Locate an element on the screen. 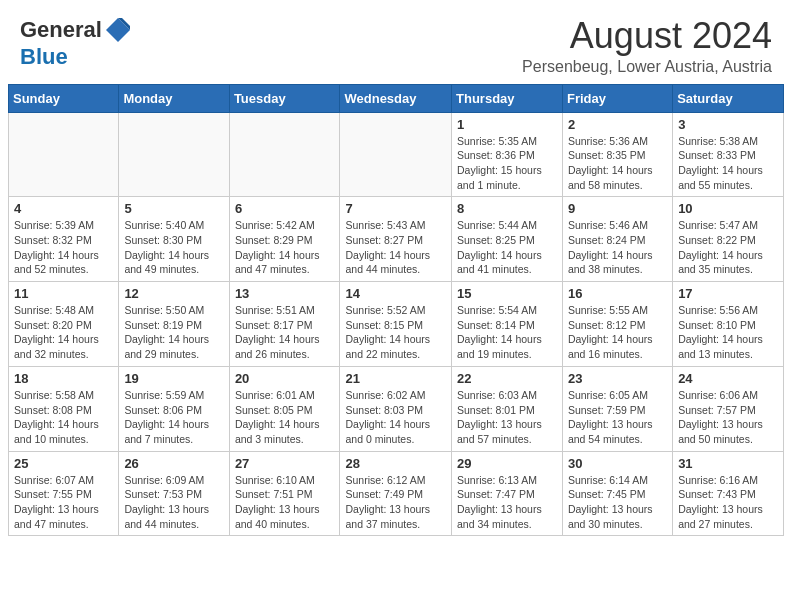  calendar-cell: 27Sunrise: 6:10 AM Sunset: 7:51 PM Dayli… is located at coordinates (284, 494).